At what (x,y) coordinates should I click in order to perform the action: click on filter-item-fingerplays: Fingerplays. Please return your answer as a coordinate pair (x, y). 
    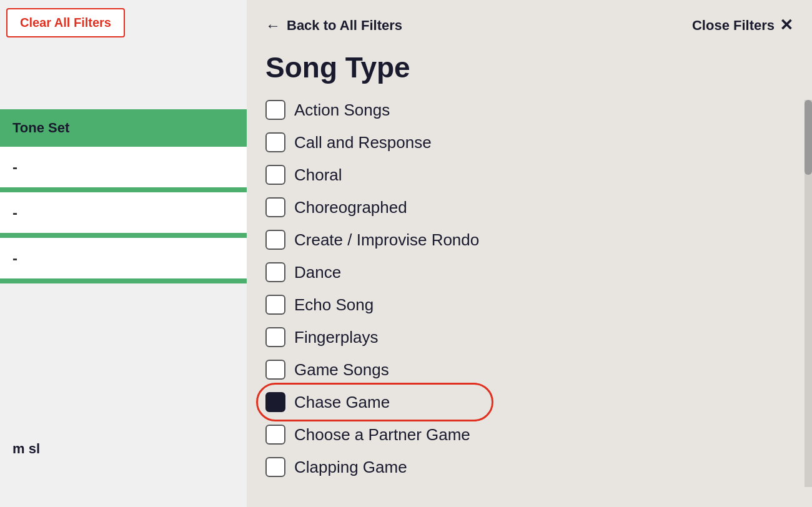
    Looking at the image, I should click on (530, 337).